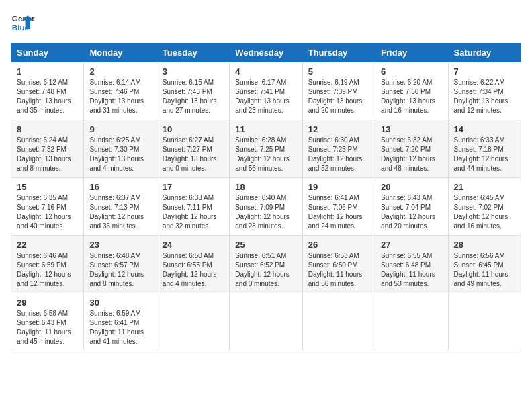 The height and width of the screenshot is (411, 532). What do you see at coordinates (193, 149) in the screenshot?
I see `calendar-cell: 10Sunrise: 6:27 AM Sunset: 7:27 PM Dayli…` at bounding box center [193, 149].